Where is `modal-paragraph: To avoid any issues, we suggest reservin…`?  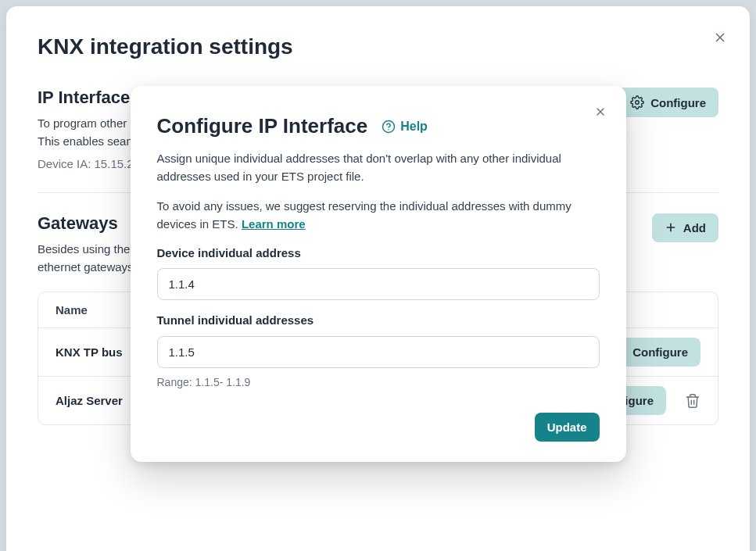
modal-paragraph: To avoid any issues, we suggest reservin… is located at coordinates (378, 216).